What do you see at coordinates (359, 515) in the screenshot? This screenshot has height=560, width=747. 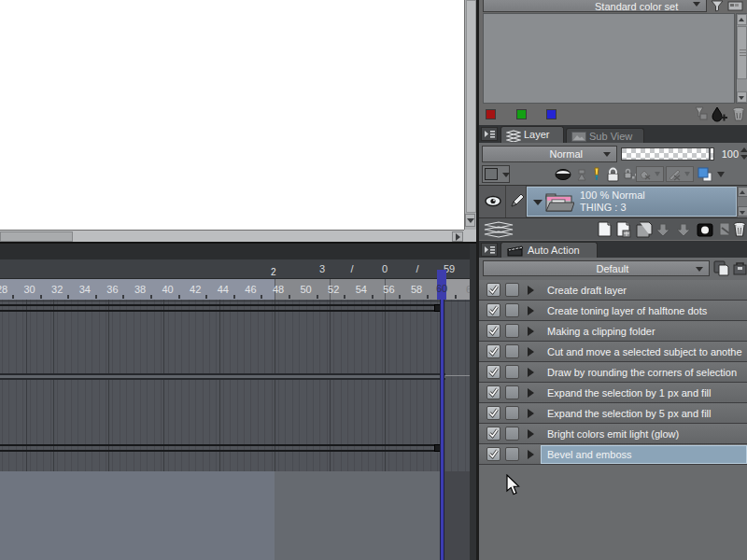 I see `track-area-mid` at bounding box center [359, 515].